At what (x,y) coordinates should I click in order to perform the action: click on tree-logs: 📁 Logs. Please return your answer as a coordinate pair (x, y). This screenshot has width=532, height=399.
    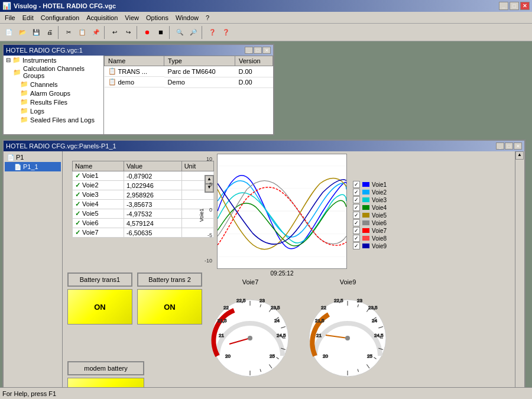
    Looking at the image, I should click on (53, 111).